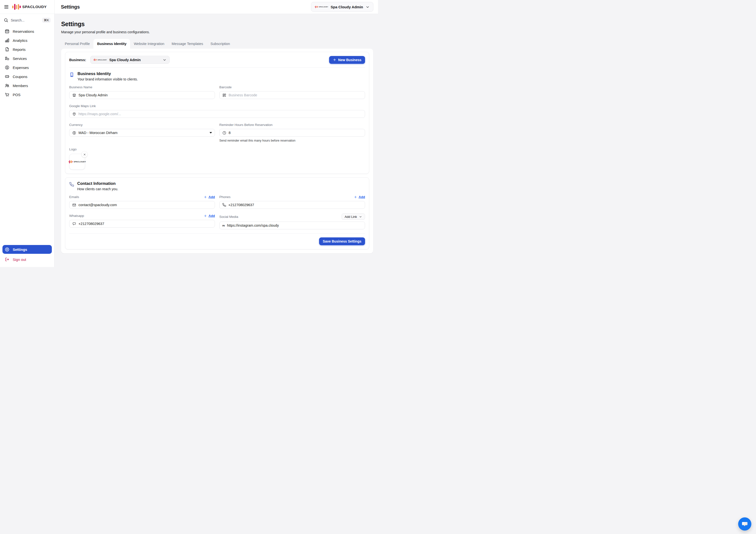 The height and width of the screenshot is (534, 756). I want to click on contact-section-subtitle: How clients can reach you., so click(98, 189).